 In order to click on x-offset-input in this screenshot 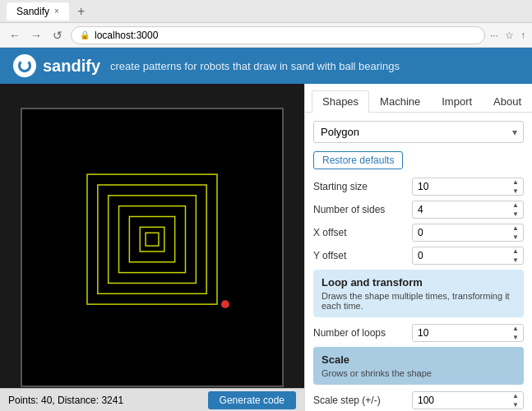, I will do `click(468, 233)`.